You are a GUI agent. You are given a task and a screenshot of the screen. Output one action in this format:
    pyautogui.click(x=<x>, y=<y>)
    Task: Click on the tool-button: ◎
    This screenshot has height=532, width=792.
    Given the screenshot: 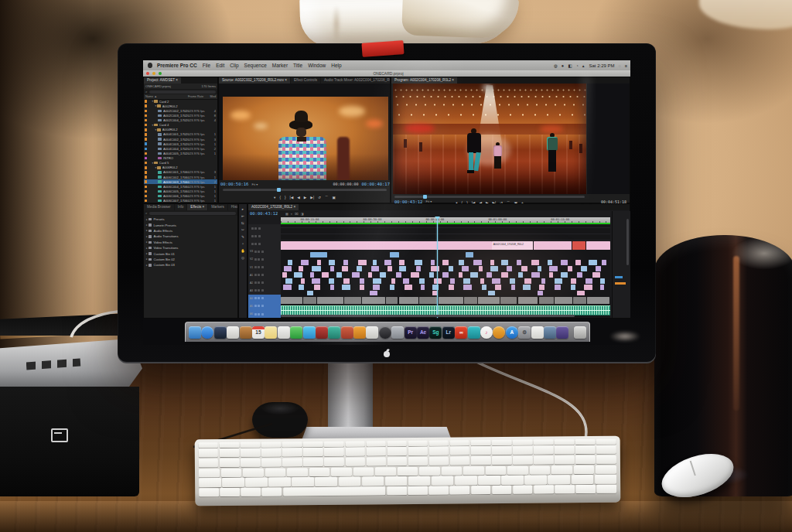 What is the action you would take?
    pyautogui.click(x=243, y=258)
    